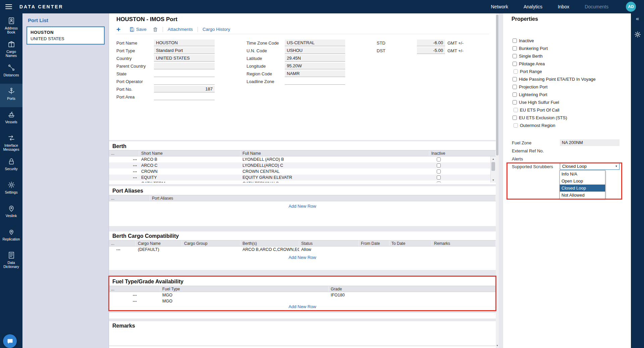 The width and height of the screenshot is (644, 348). What do you see at coordinates (582, 188) in the screenshot?
I see `dropdown-option-closed-loop: Closed Loop` at bounding box center [582, 188].